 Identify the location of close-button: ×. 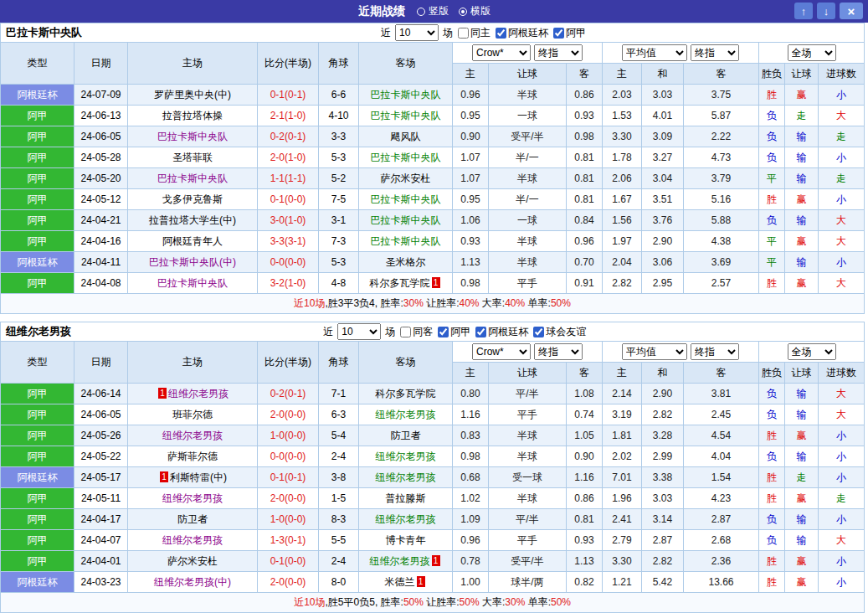
(851, 11).